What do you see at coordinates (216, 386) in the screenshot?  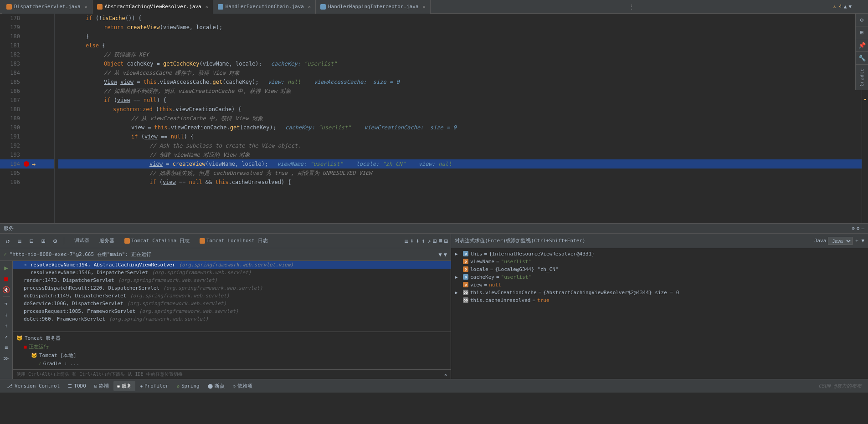 I see `tab-breakpoint: ⬤ 断点` at bounding box center [216, 386].